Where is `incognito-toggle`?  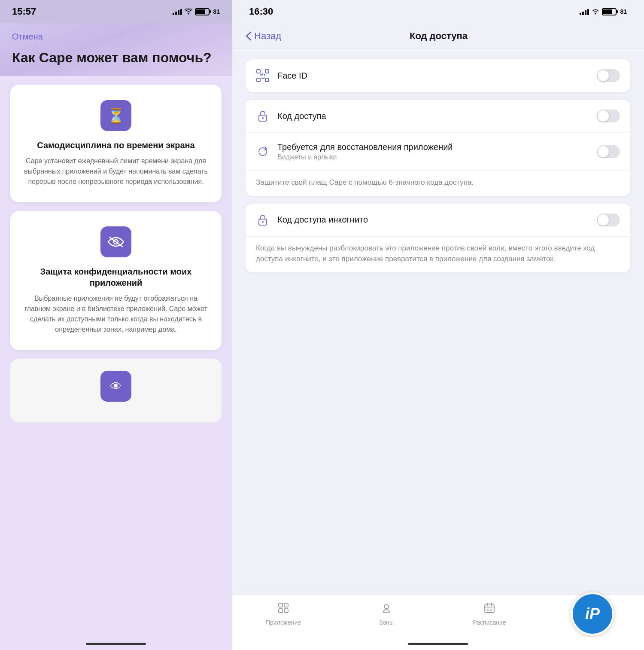 incognito-toggle is located at coordinates (608, 220).